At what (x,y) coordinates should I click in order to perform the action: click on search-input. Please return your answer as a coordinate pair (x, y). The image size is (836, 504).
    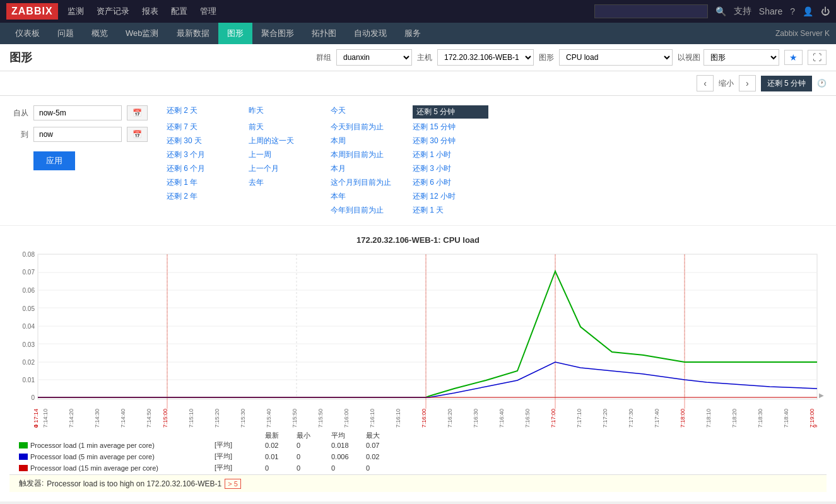
    Looking at the image, I should click on (651, 11).